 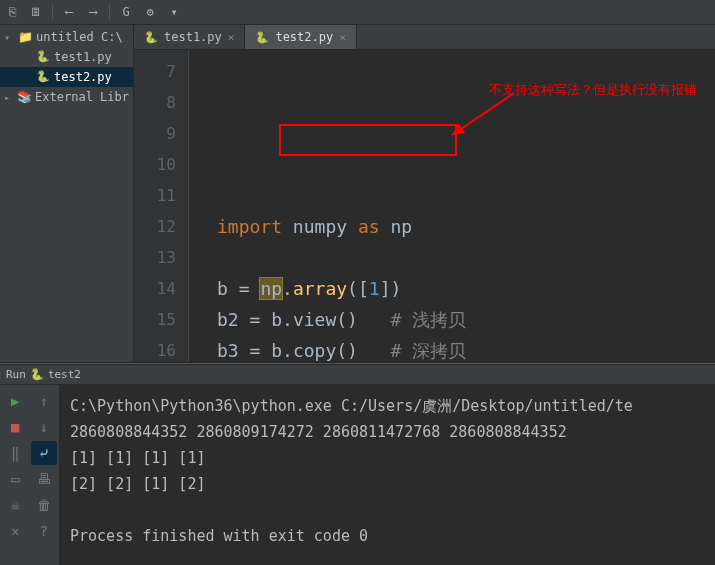 What do you see at coordinates (66, 37) in the screenshot?
I see `sidebar-item-untitled-c-: ▾📁untitled C:\` at bounding box center [66, 37].